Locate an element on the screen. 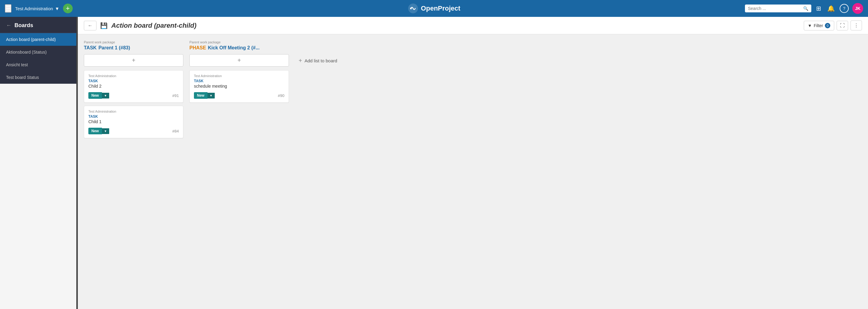  sidebar-drag-handle: ⋮ is located at coordinates (77, 163).